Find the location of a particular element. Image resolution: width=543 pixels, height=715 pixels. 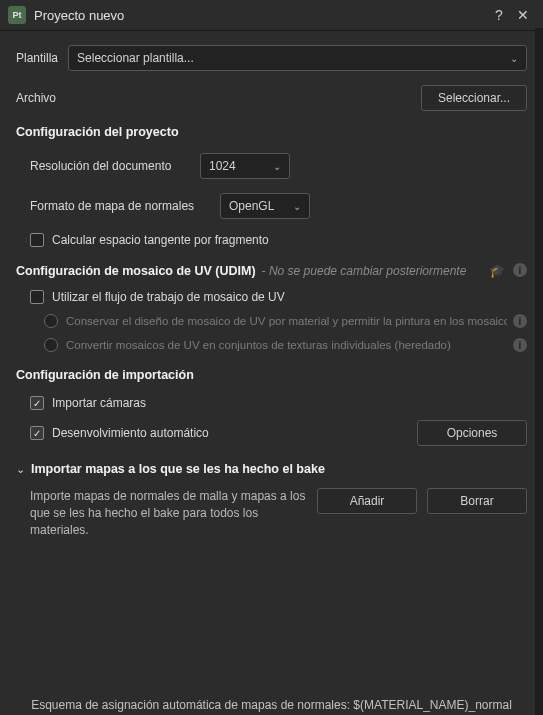

udim-convert-radio is located at coordinates (51, 345).